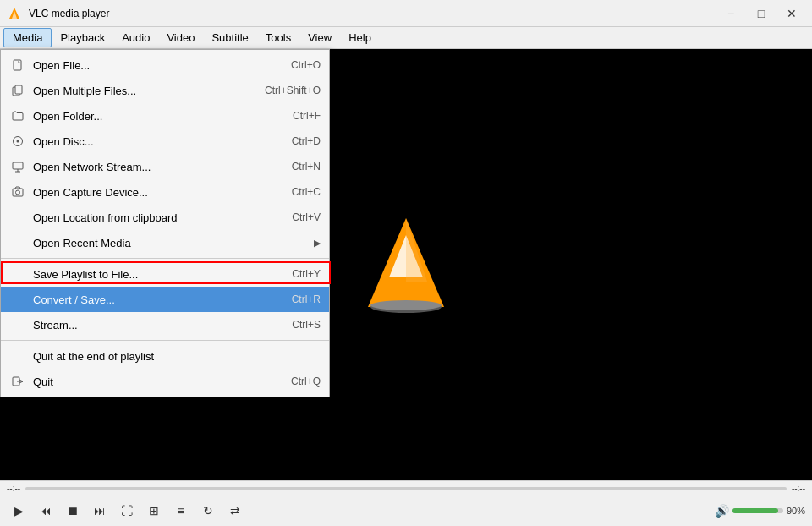  What do you see at coordinates (165, 299) in the screenshot?
I see `menu-item-convert-save: Convert / Save...Ctrl+R` at bounding box center [165, 299].